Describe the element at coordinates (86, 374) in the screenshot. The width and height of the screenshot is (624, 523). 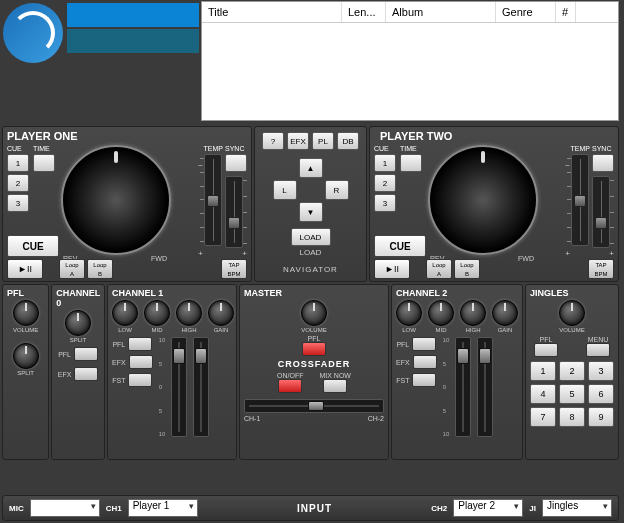
I see `ch0-efx-button` at that location.